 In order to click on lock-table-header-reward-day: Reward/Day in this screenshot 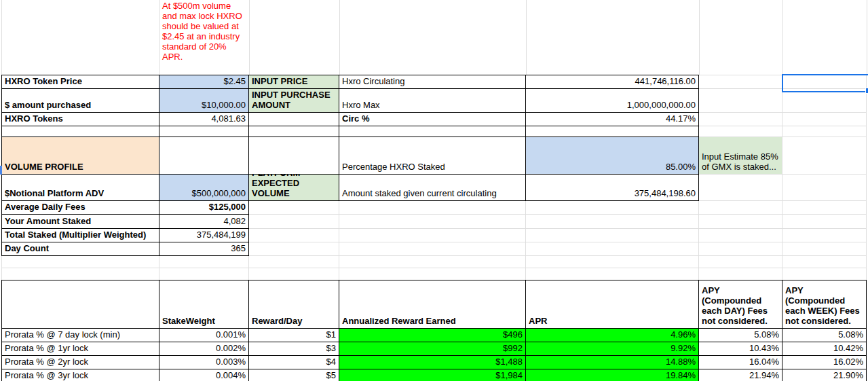, I will do `click(295, 304)`.